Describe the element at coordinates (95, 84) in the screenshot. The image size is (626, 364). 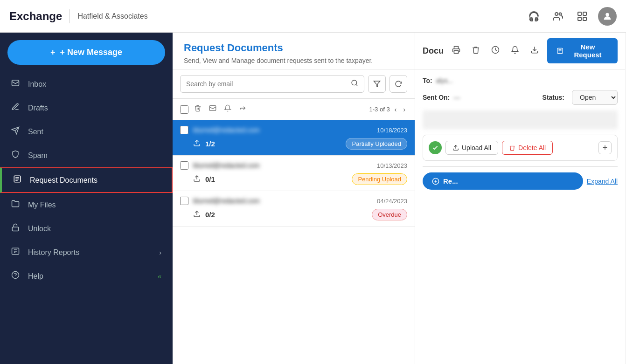
I see `inbox-label: Inbox` at that location.